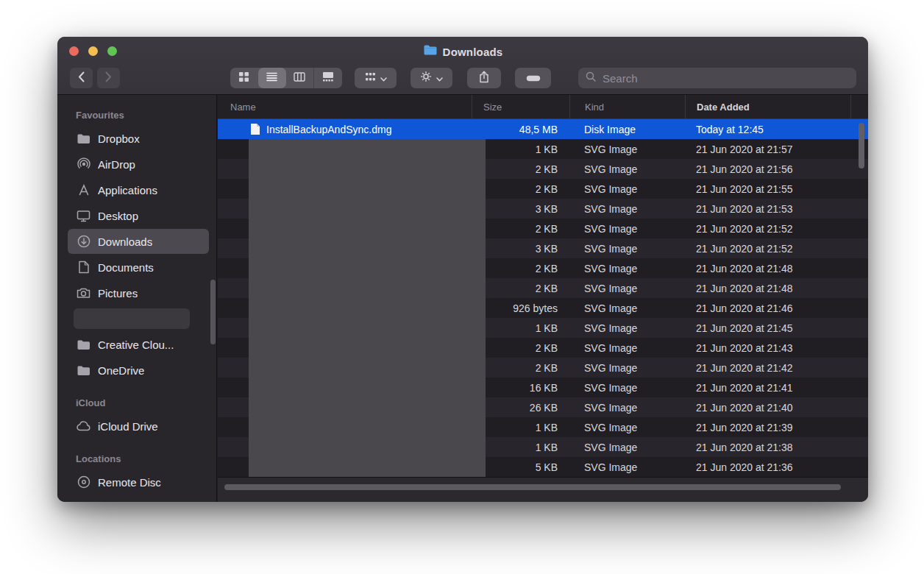  What do you see at coordinates (777, 467) in the screenshot?
I see `file-date-cell: 21 Jun 2020 at 21:36` at bounding box center [777, 467].